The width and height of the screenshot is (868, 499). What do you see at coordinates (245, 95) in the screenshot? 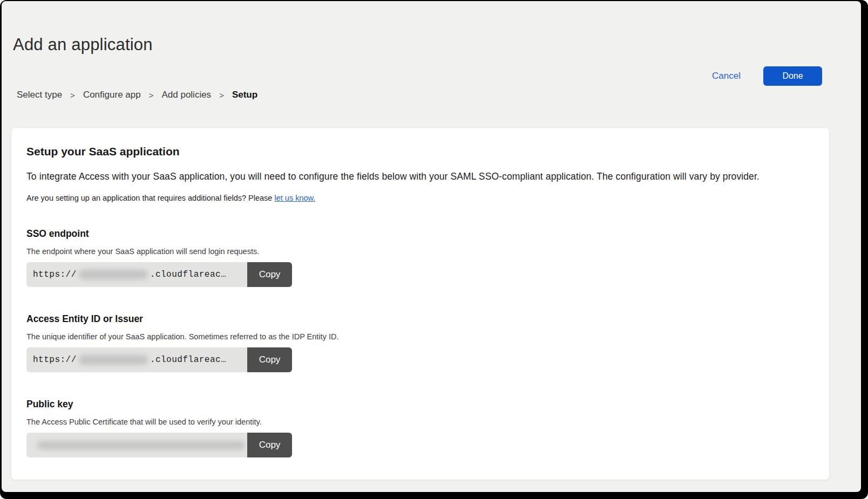
I see `breadcrumb-item-setup: Setup` at bounding box center [245, 95].